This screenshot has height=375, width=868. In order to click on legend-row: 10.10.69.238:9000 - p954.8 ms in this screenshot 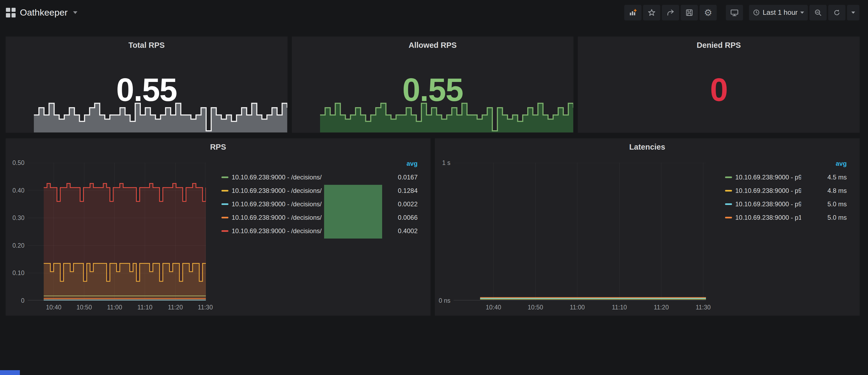, I will do `click(786, 191)`.